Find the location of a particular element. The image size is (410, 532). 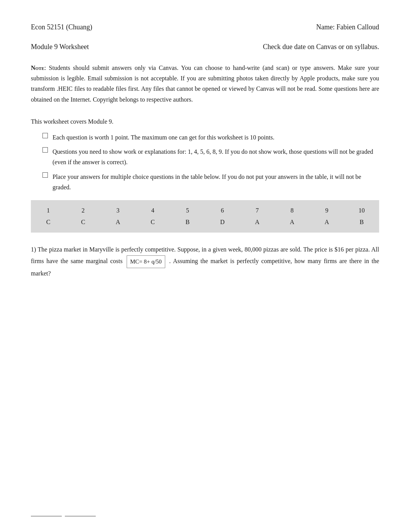

col-header-10: 10 is located at coordinates (362, 211).